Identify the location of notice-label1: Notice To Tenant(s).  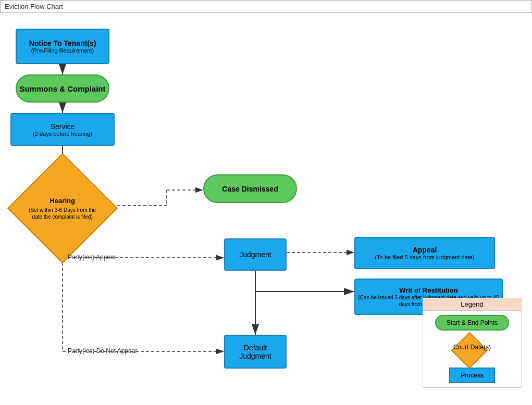
(63, 43).